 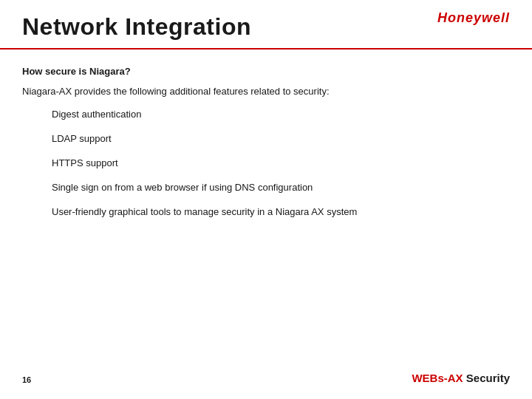 What do you see at coordinates (27, 380) in the screenshot?
I see `page-number: 16` at bounding box center [27, 380].